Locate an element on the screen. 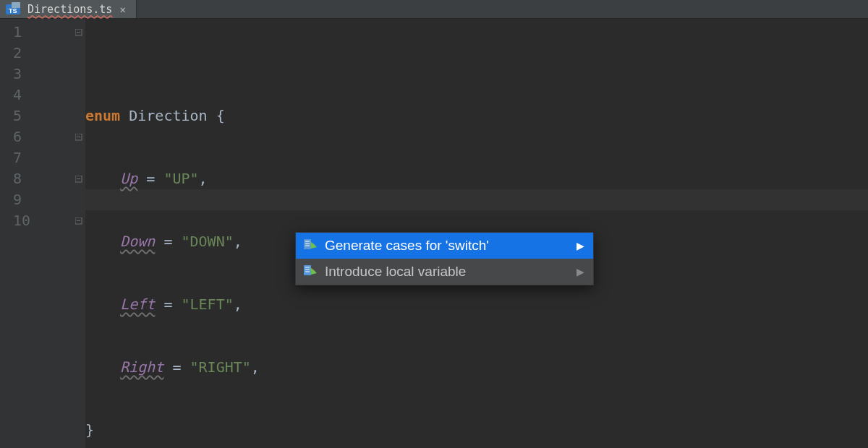  fold-column is located at coordinates (79, 233).